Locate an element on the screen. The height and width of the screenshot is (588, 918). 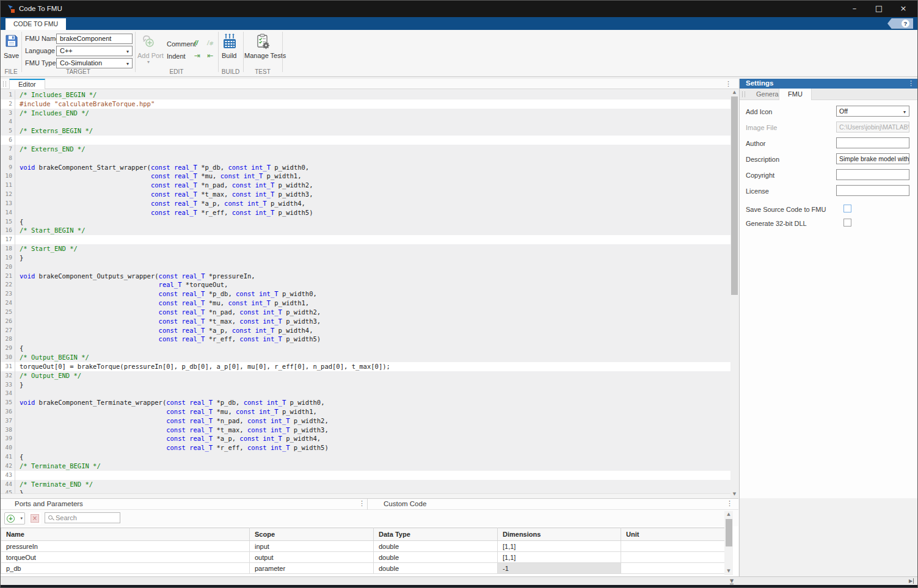
column-header-data-type: Data Type is located at coordinates (436, 535).